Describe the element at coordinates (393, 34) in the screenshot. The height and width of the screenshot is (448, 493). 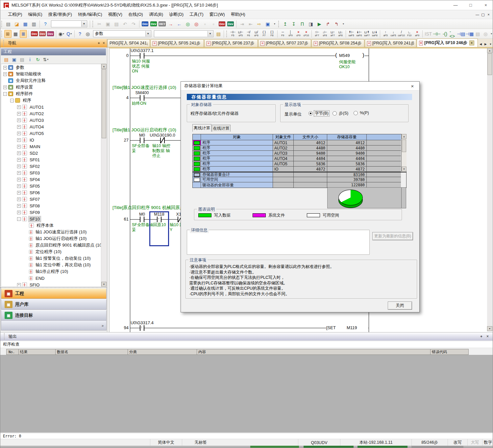
I see `ladder-symbol-caF5-button: ↓caF5` at that location.